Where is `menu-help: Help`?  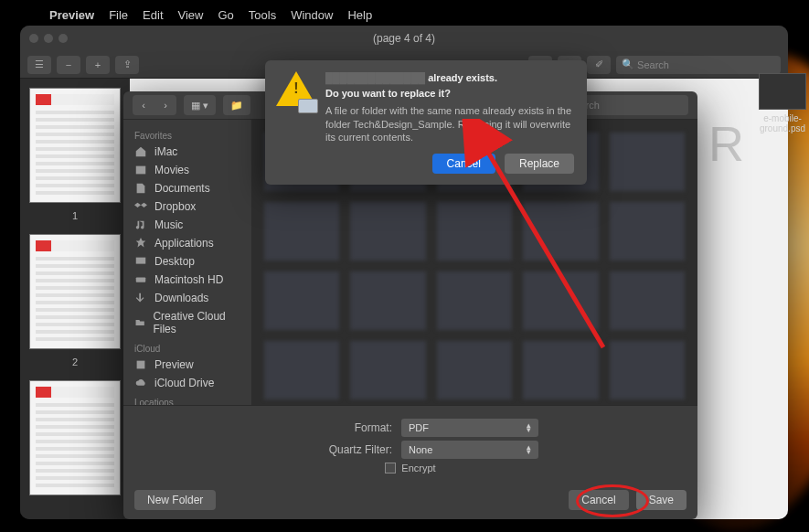 menu-help: Help is located at coordinates (360, 15).